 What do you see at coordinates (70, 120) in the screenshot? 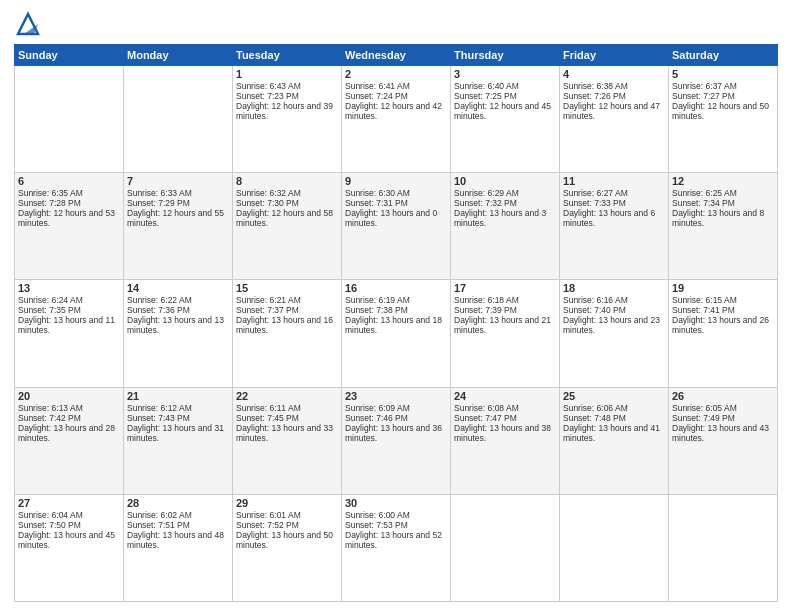
I see `calendar-cell` at bounding box center [70, 120].